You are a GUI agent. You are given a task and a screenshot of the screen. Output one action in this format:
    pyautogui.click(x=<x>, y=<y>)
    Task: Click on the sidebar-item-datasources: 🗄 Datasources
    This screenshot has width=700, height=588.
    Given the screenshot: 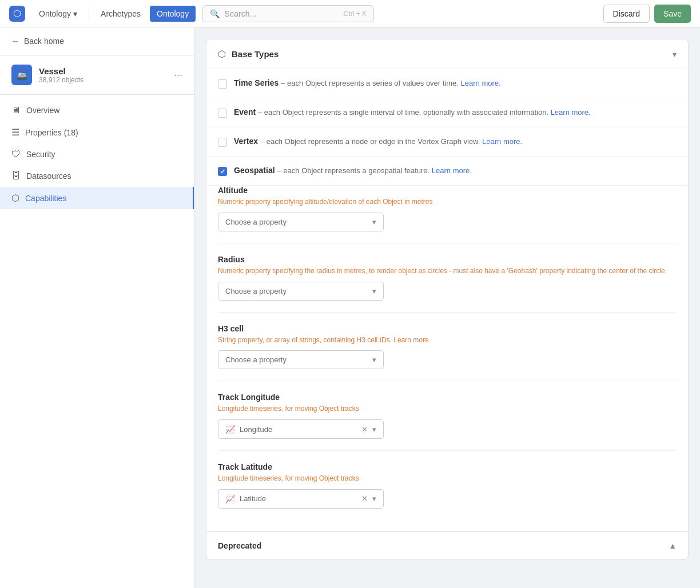 What is the action you would take?
    pyautogui.click(x=97, y=176)
    